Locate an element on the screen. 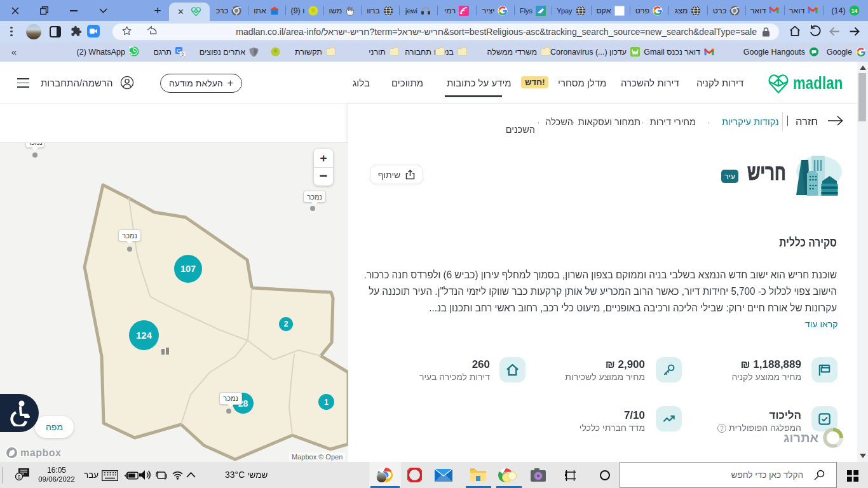  svg-text: 14 is located at coordinates (854, 11).